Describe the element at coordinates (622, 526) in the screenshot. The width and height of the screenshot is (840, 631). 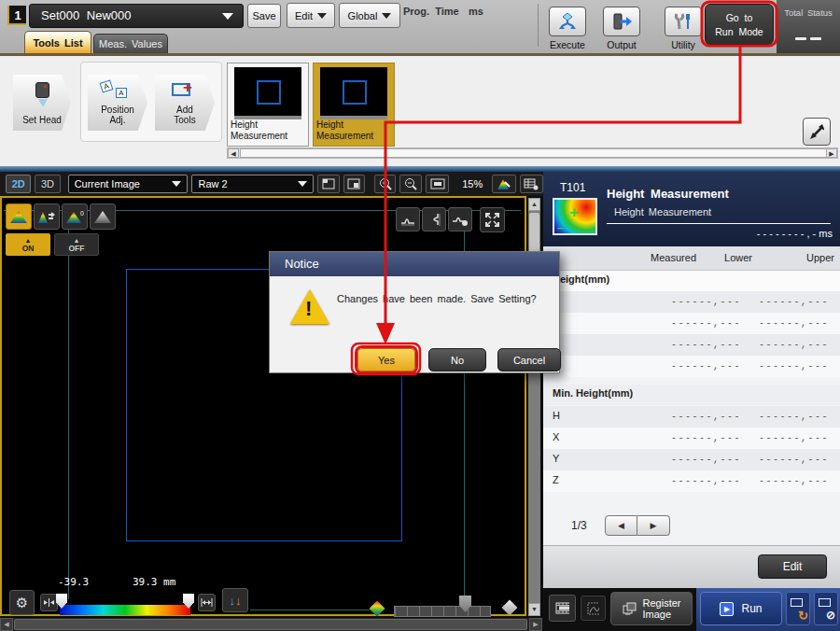
I see `page-prev-button: ◀` at that location.